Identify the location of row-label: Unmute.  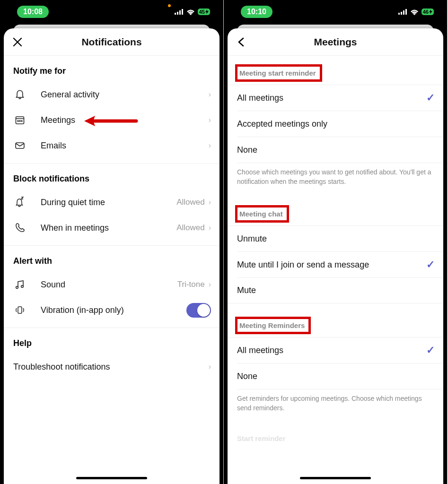
(336, 239).